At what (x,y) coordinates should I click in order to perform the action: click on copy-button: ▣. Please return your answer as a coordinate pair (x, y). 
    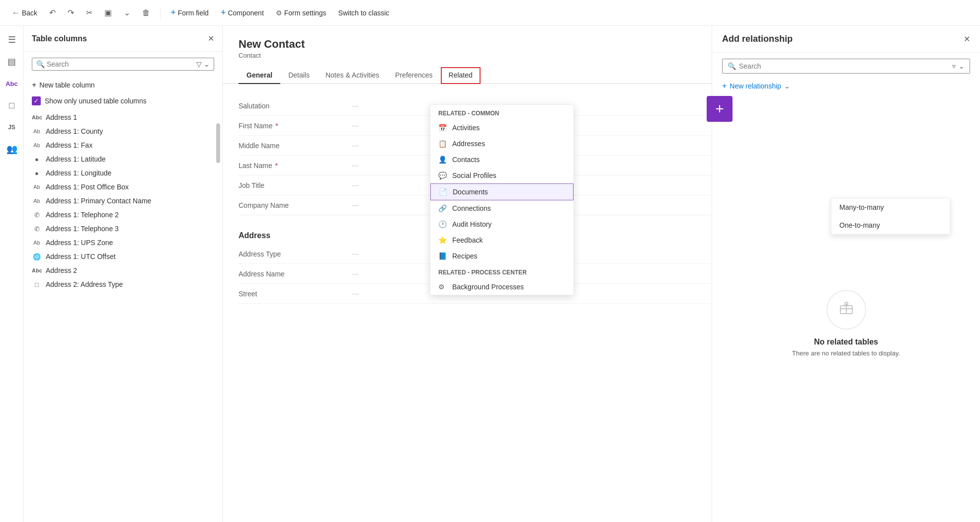
    Looking at the image, I should click on (108, 13).